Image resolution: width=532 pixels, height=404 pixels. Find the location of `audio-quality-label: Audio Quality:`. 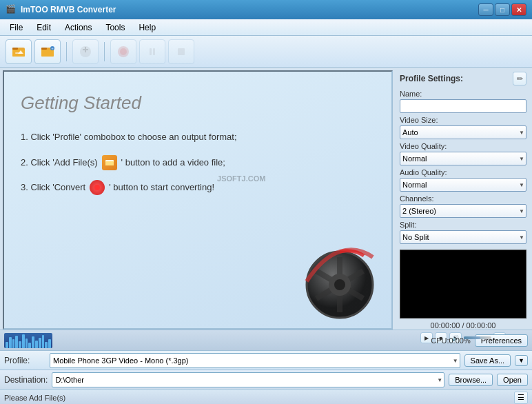

audio-quality-label: Audio Quality: is located at coordinates (463, 172).